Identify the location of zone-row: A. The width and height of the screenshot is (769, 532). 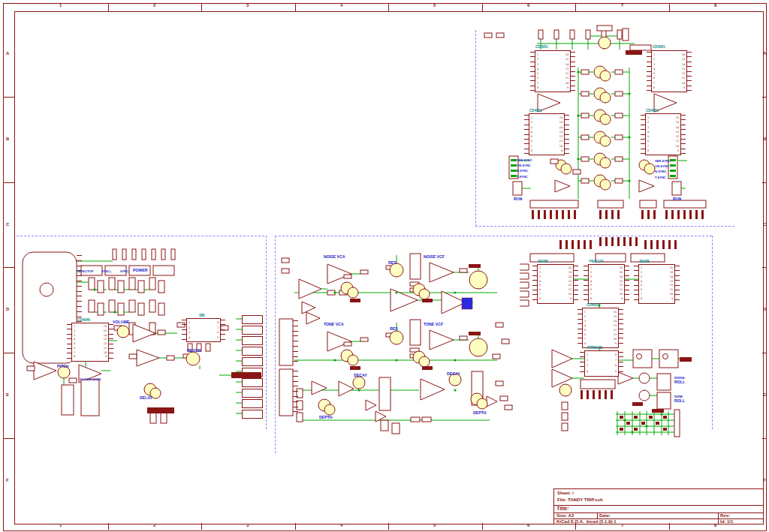
(764, 53).